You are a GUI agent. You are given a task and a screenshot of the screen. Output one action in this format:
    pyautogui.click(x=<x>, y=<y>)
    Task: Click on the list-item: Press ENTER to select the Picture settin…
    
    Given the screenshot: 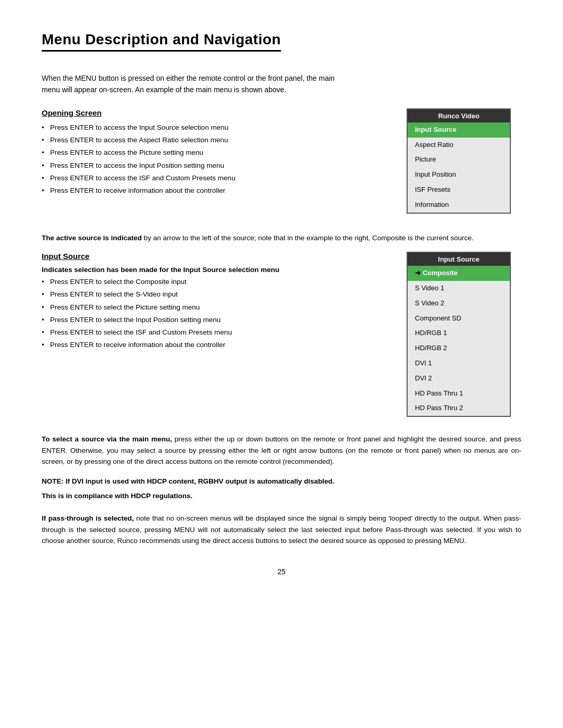 What is the action you would take?
    pyautogui.click(x=219, y=307)
    